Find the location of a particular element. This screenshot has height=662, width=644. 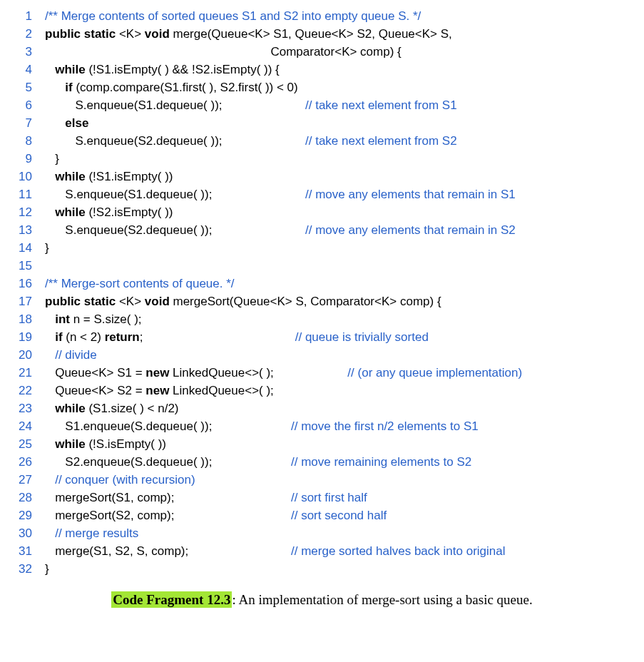

line-number: 20 is located at coordinates (26, 355).